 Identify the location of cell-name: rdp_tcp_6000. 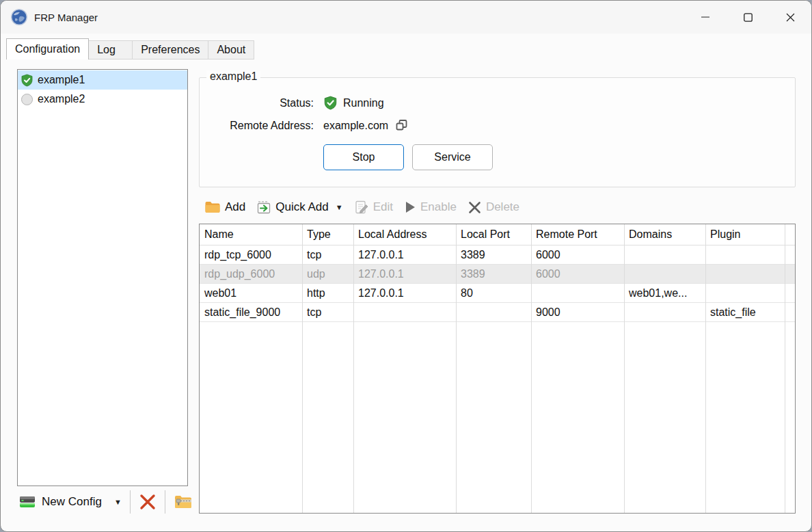
(251, 254).